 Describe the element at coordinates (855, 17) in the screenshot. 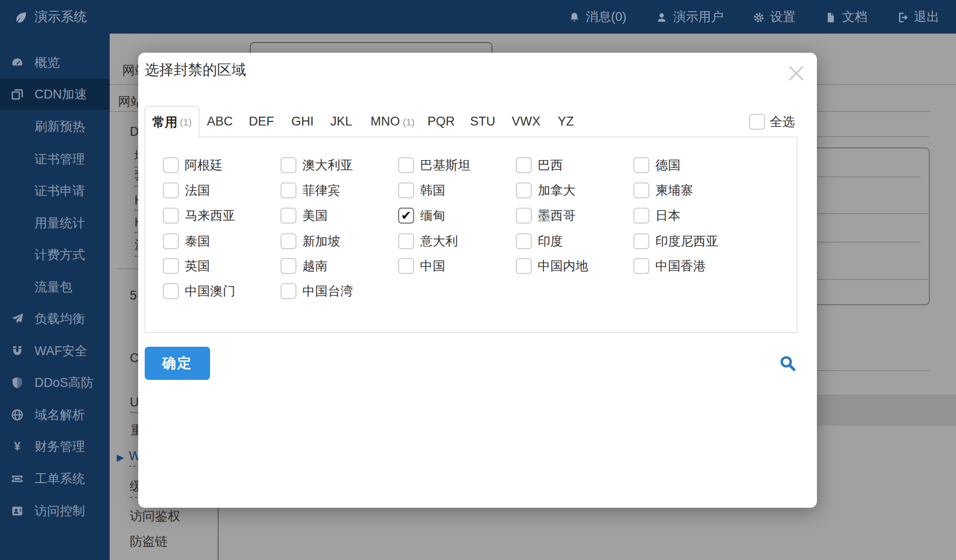

I see `docs-label: 文档` at that location.